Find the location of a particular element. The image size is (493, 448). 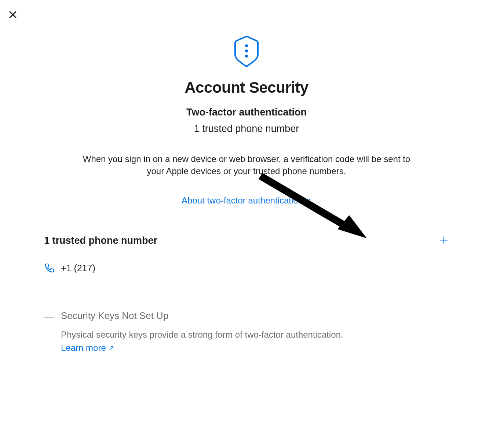

security-keys-row: — Security Keys Not Set Up Physical secu… is located at coordinates (246, 331).